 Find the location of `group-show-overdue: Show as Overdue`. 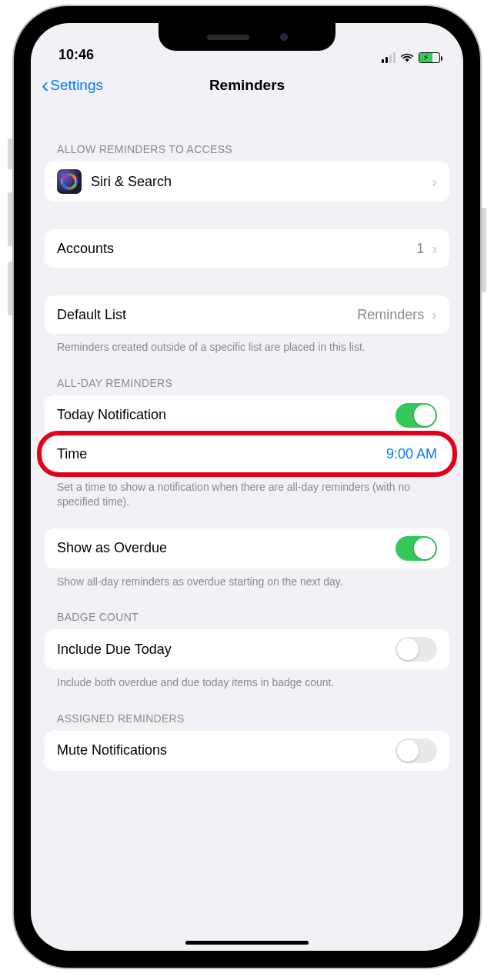

group-show-overdue: Show as Overdue is located at coordinates (247, 548).